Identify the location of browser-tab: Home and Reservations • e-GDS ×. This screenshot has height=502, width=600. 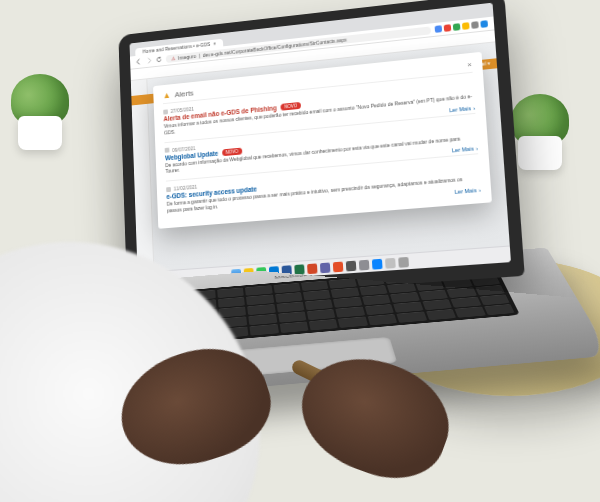
(179, 48).